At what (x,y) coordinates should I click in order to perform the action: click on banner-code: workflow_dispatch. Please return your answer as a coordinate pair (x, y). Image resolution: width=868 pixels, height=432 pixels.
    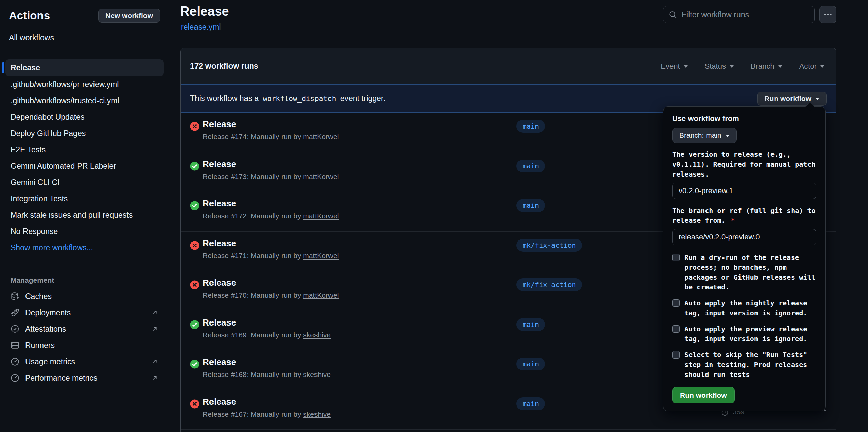
    Looking at the image, I should click on (299, 99).